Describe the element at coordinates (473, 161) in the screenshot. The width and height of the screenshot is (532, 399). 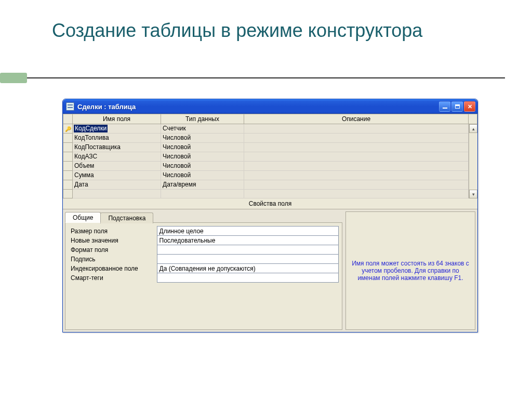
I see `vertical-scrollbar: ▴ ▾` at that location.